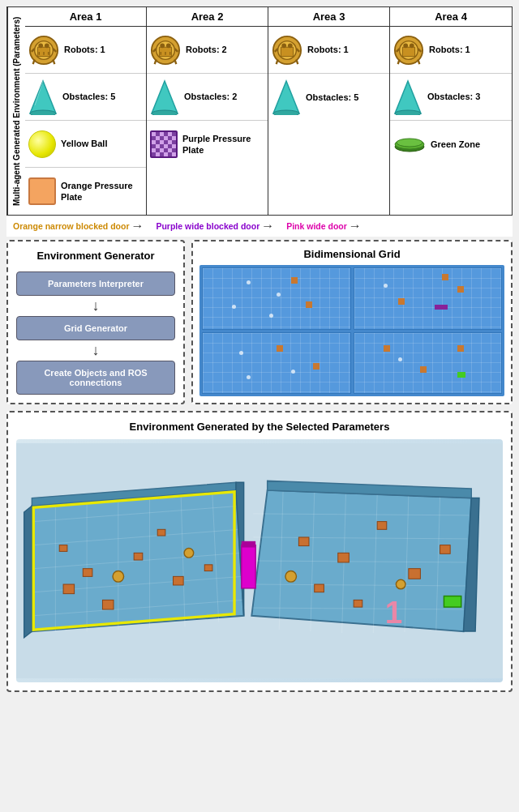 Image resolution: width=519 pixels, height=812 pixels. What do you see at coordinates (329, 16) in the screenshot?
I see `area-3-header: Area 3` at bounding box center [329, 16].